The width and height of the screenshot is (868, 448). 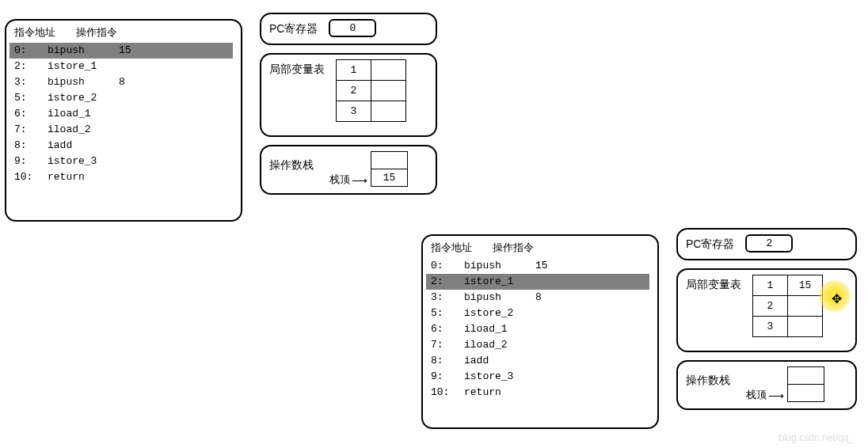 I want to click on lvt-row: 115, so click(x=788, y=286).